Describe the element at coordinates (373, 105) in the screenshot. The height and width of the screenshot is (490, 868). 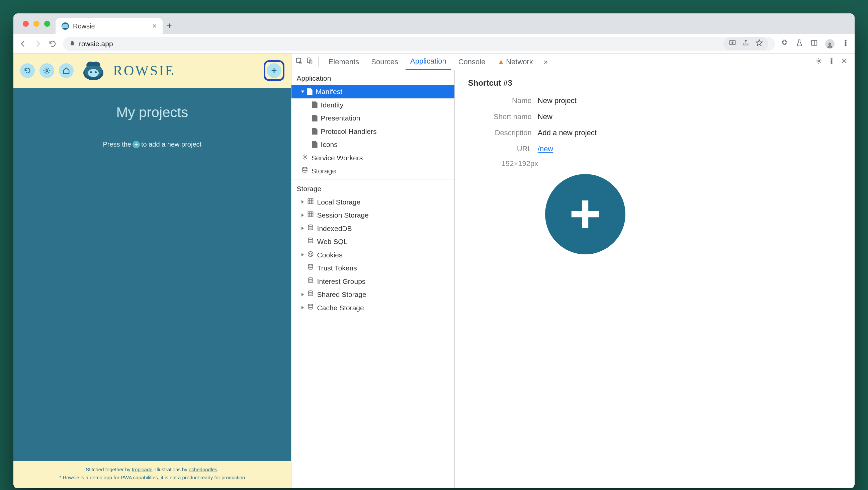
I see `sidebar-item-identity: Identity` at that location.